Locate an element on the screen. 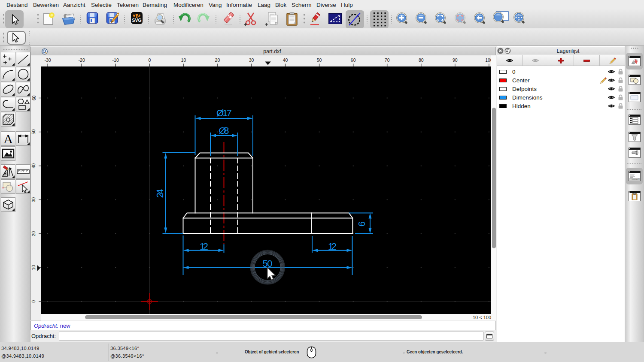 This screenshot has height=362, width=644. svg-text: 6 is located at coordinates (361, 224).